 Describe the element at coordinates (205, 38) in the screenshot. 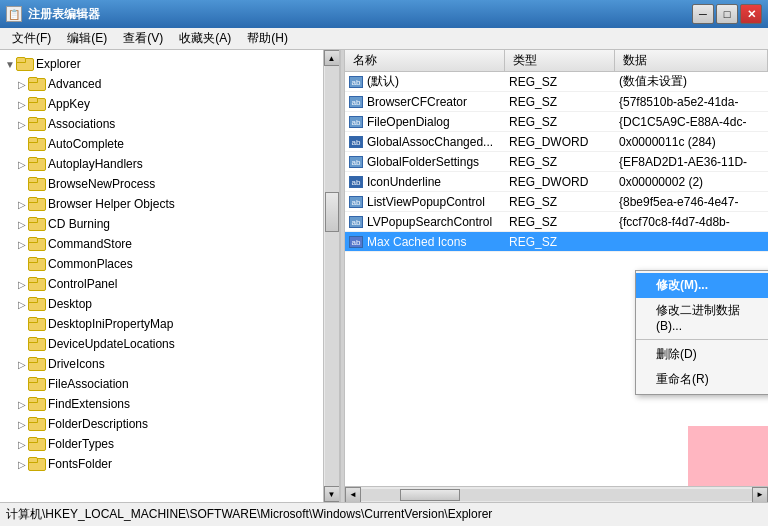

I see `menu-favorites: 收藏夹(A)` at that location.